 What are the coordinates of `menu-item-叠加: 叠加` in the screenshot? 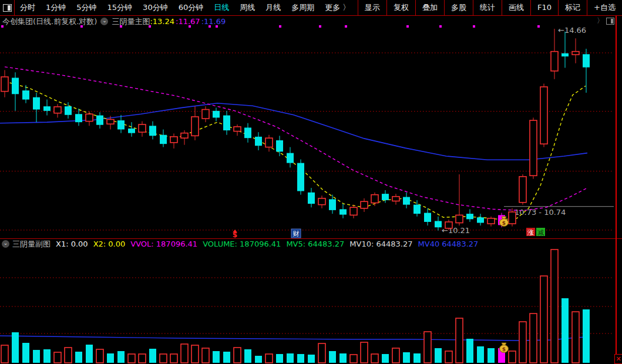 It's located at (430, 8).